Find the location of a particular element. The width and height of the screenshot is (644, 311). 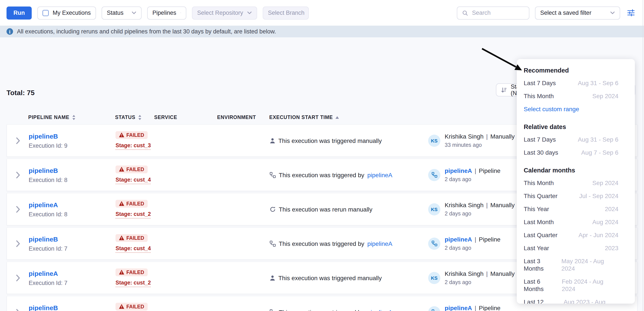

scrollbar-track is located at coordinates (643, 156).